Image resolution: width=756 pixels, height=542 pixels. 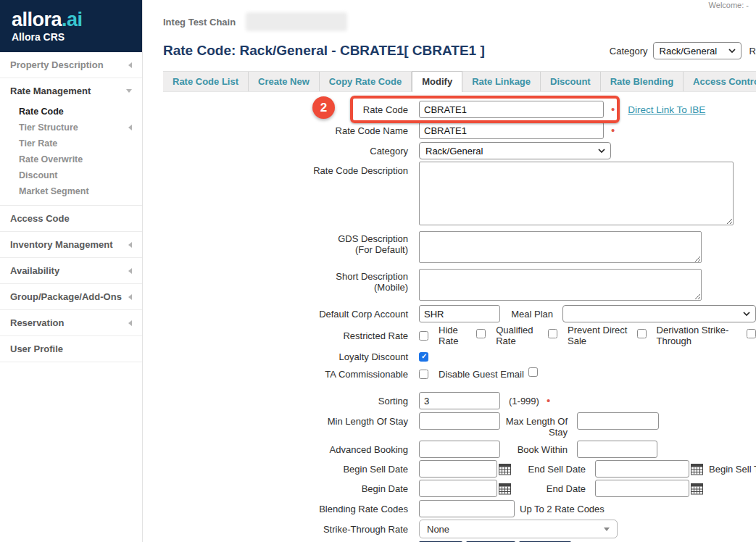 What do you see at coordinates (667, 110) in the screenshot?
I see `direct-link-to-ibe: Direct Link To IBE` at bounding box center [667, 110].